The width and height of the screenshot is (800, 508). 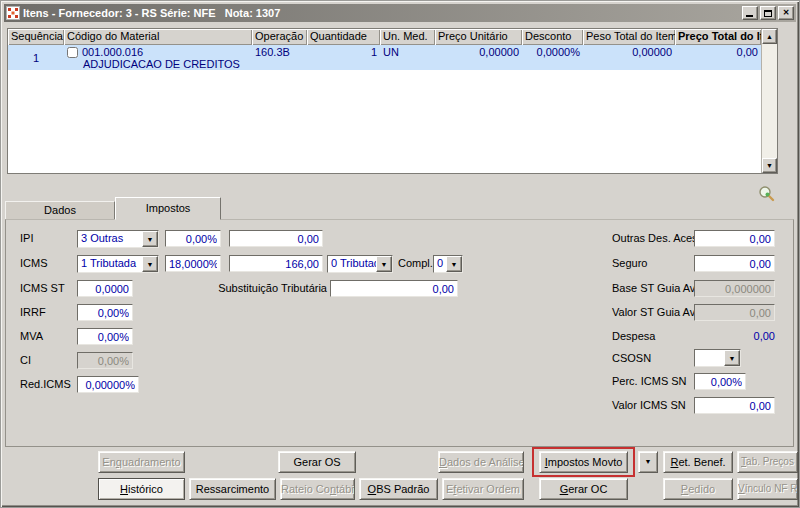 I want to click on scroll-up-button: ▲, so click(x=770, y=36).